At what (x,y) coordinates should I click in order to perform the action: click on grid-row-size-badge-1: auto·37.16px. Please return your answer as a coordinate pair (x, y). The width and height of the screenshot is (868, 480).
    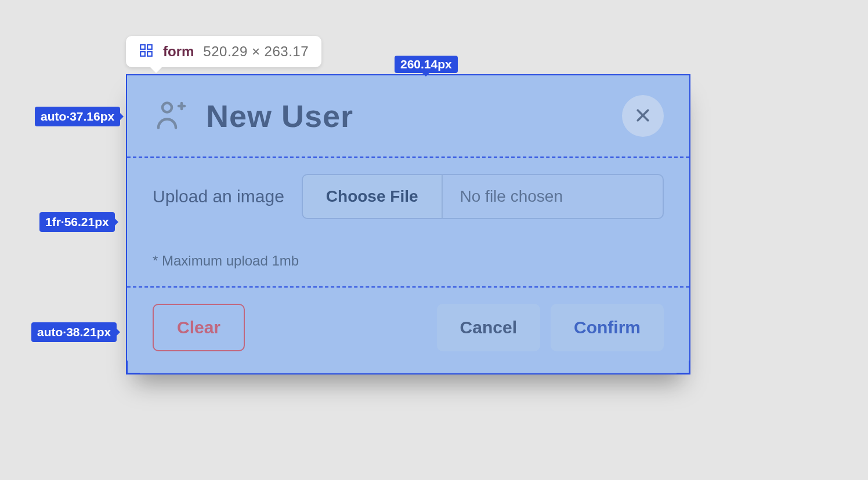
    Looking at the image, I should click on (78, 117).